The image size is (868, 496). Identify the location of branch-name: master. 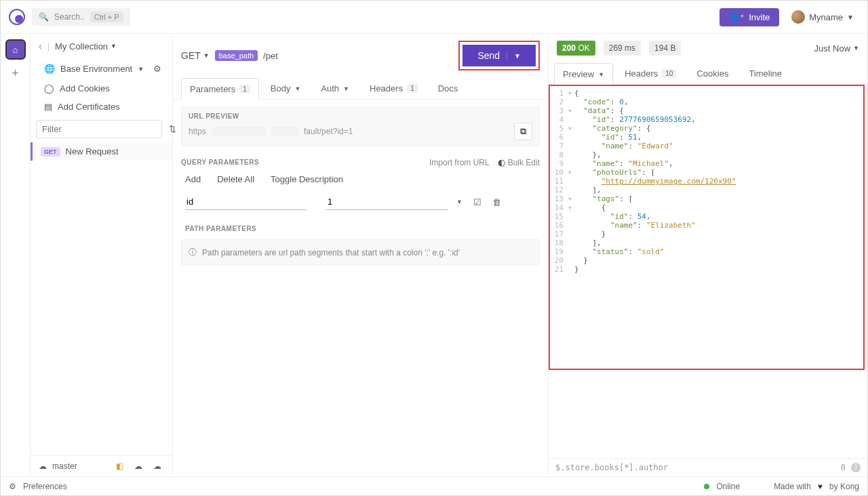
(65, 466).